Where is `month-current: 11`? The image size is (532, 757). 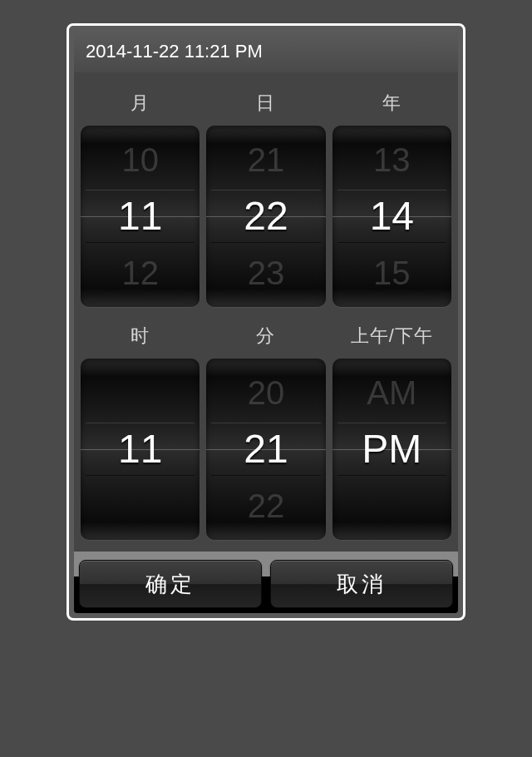
month-current: 11 is located at coordinates (140, 216).